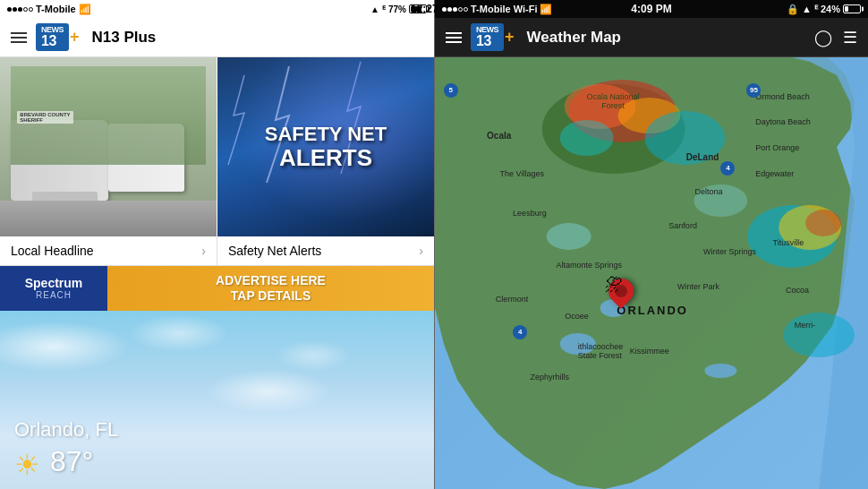 The width and height of the screenshot is (868, 489). What do you see at coordinates (823, 223) in the screenshot?
I see `radar-coastal-red` at bounding box center [823, 223].